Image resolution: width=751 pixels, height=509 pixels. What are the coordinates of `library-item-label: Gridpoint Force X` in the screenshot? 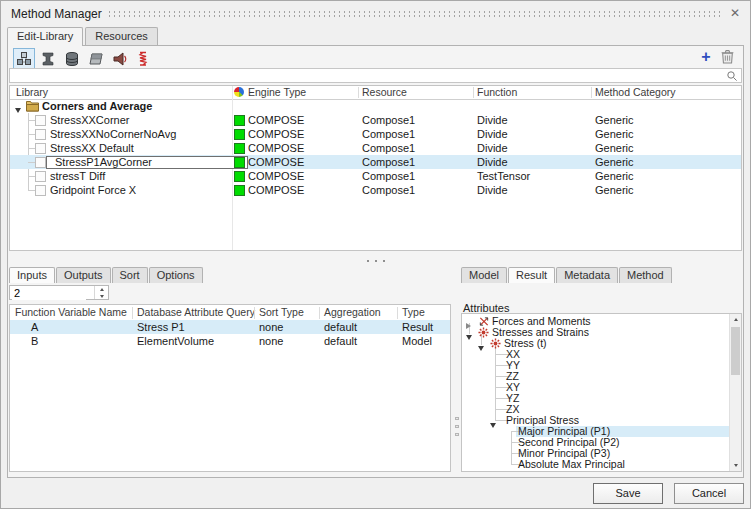 It's located at (93, 190).